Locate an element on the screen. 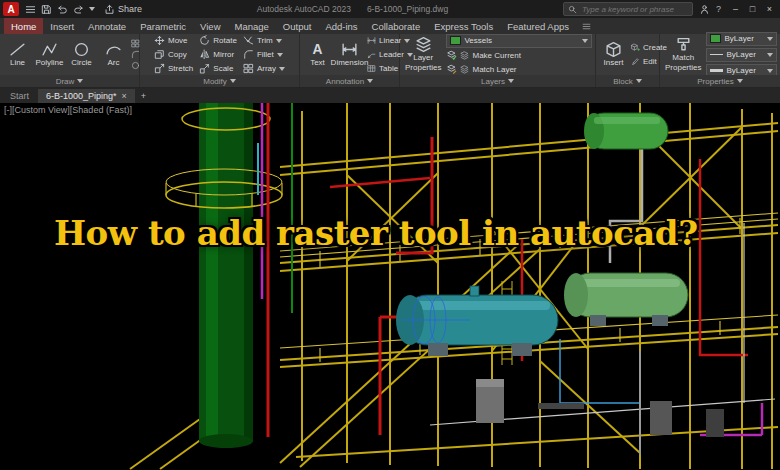  move-button: Move is located at coordinates (174, 41).